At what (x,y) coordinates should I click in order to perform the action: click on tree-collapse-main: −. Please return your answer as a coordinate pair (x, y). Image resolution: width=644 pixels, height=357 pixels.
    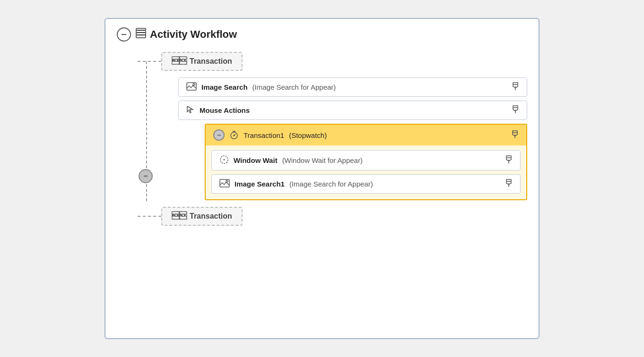
    Looking at the image, I should click on (146, 176).